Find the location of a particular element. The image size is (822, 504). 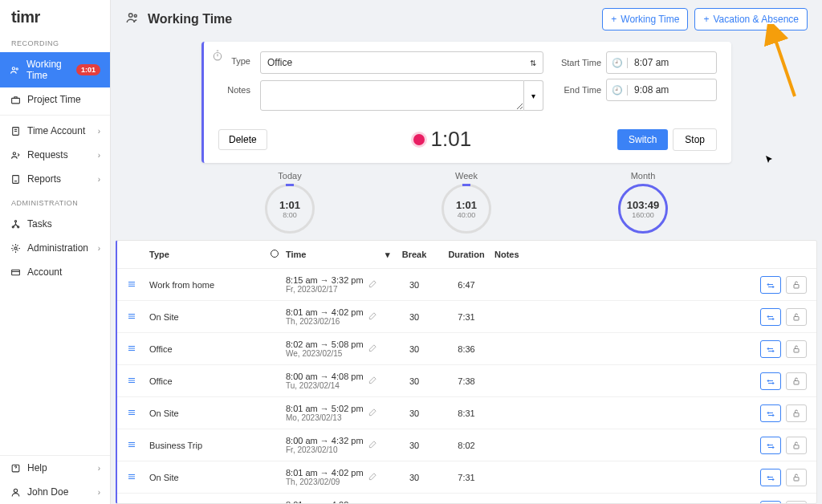

sidebar-item-account: Account is located at coordinates (55, 272).